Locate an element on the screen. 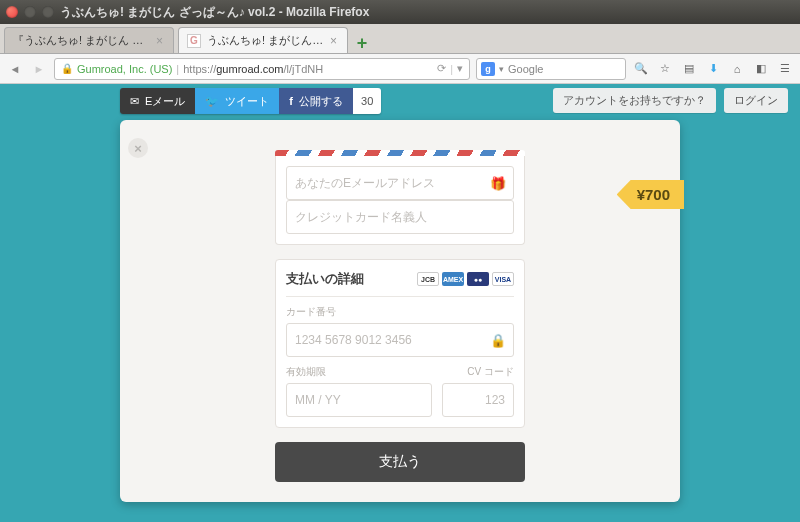  contact-box: 🎁 is located at coordinates (400, 200).